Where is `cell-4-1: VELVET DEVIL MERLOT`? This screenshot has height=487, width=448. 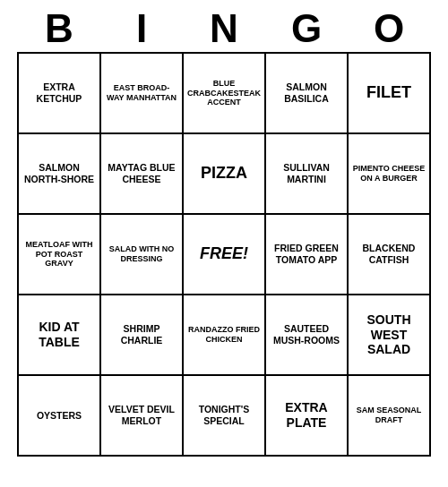
cell-4-1: VELVET DEVIL MERLOT is located at coordinates (142, 416).